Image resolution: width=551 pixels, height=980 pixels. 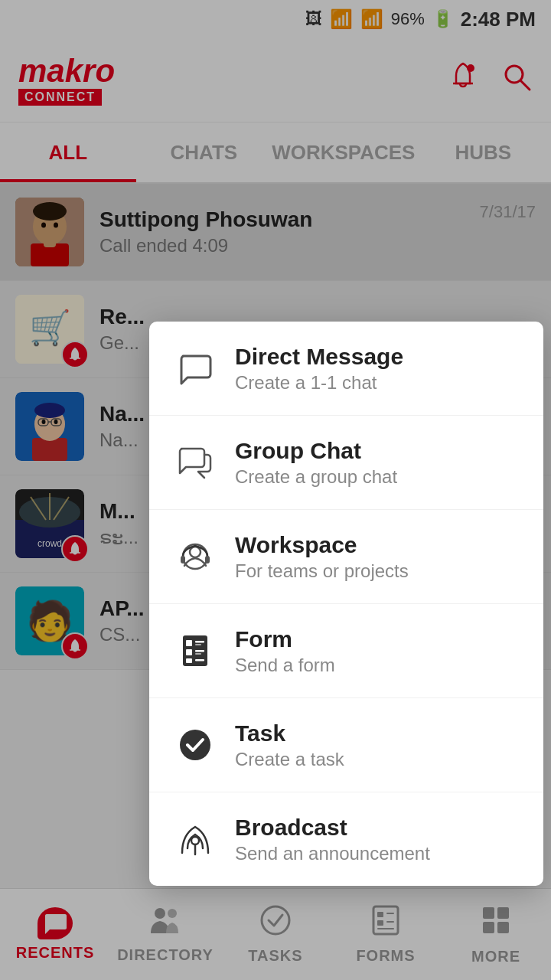 I want to click on broadcast-subtitle: Send an announcement, so click(x=332, y=854).